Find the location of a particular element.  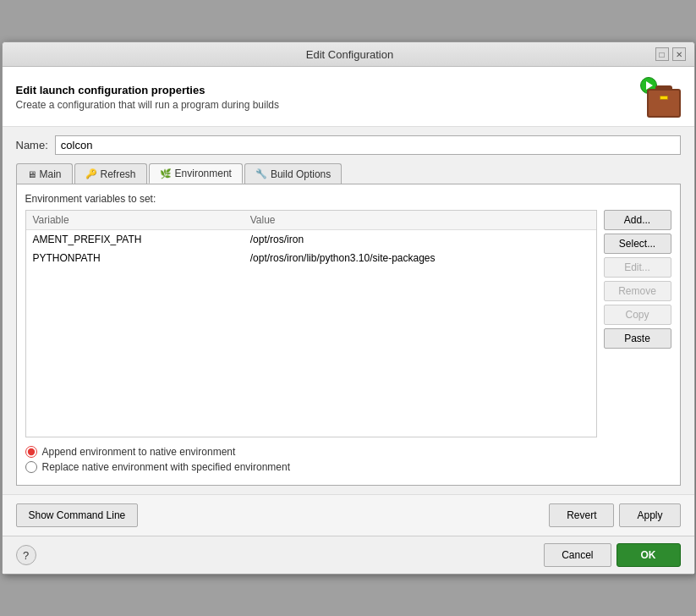

revert-button: Revert is located at coordinates (582, 515).